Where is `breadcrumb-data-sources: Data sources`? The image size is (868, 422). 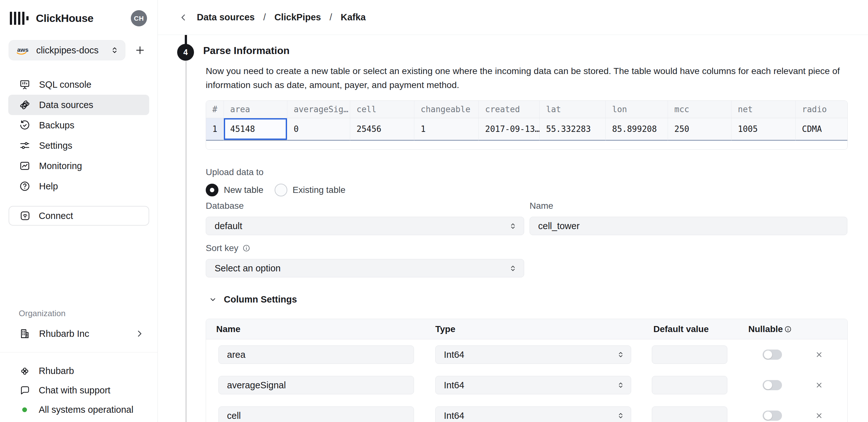 breadcrumb-data-sources: Data sources is located at coordinates (226, 18).